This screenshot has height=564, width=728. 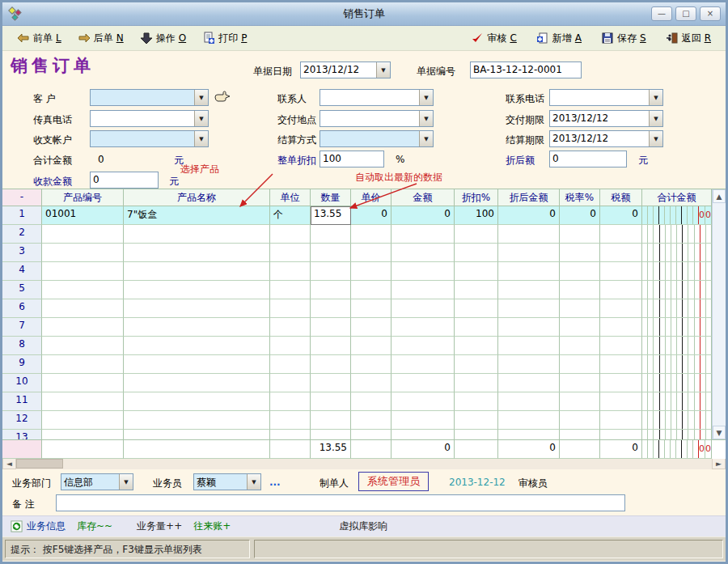 I want to click on minimize-button: —, so click(x=662, y=14).